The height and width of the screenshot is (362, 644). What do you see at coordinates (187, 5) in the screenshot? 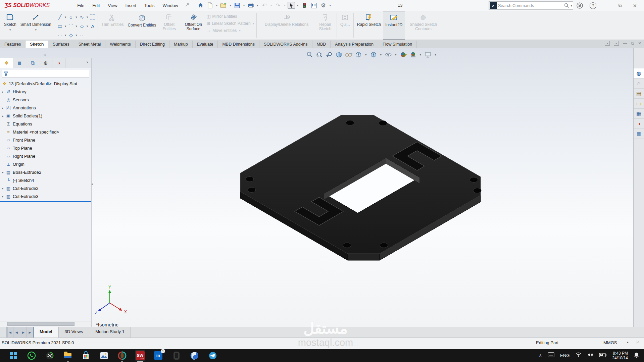
I see `pin-menu-icon` at bounding box center [187, 5].